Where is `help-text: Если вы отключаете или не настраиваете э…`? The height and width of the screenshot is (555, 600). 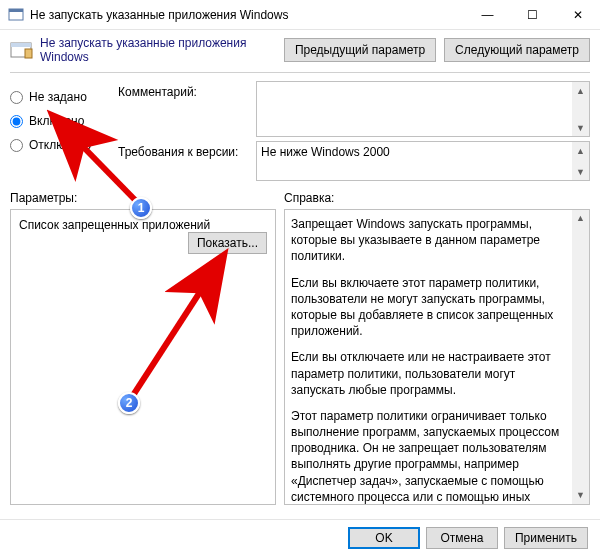 help-text: Если вы отключаете или не настраиваете э… is located at coordinates (429, 374).